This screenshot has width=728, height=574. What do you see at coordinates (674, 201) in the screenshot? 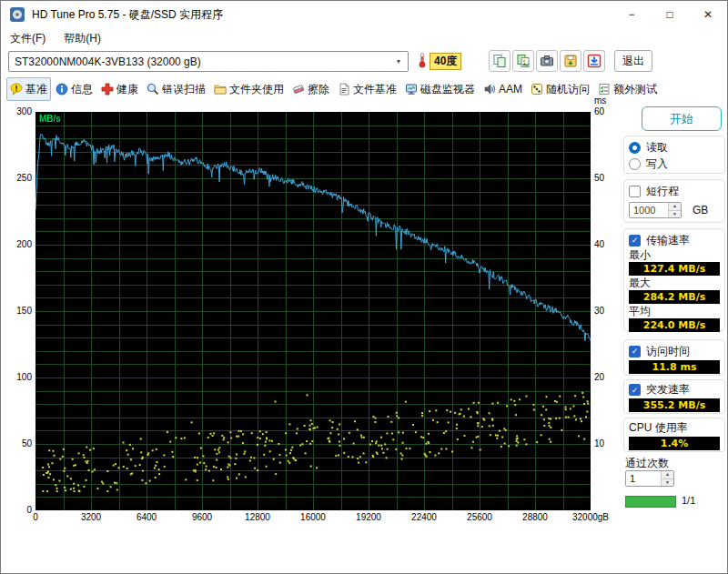
I see `short-stroke-group: 短行程 1000 ▲ ▼ GB` at bounding box center [674, 201].